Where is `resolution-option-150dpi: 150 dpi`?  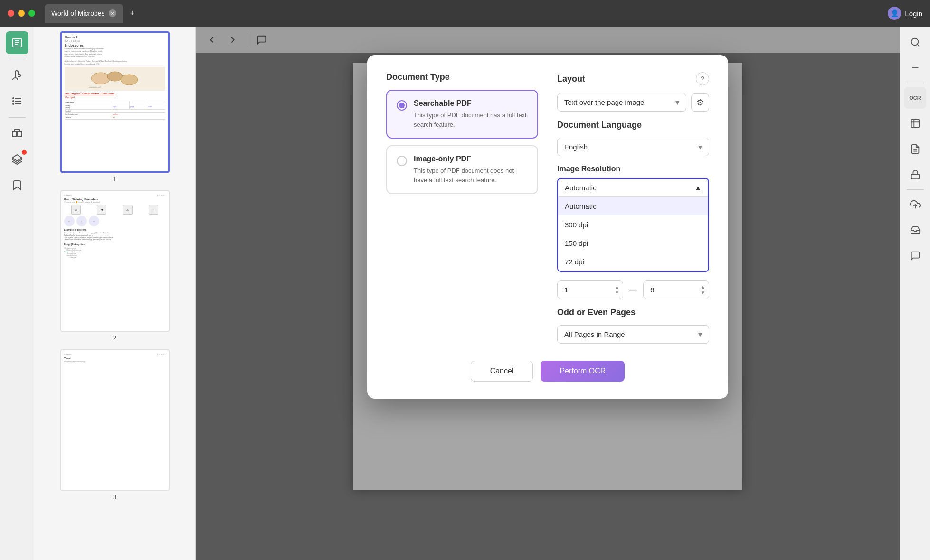
resolution-option-150dpi: 150 dpi is located at coordinates (633, 243).